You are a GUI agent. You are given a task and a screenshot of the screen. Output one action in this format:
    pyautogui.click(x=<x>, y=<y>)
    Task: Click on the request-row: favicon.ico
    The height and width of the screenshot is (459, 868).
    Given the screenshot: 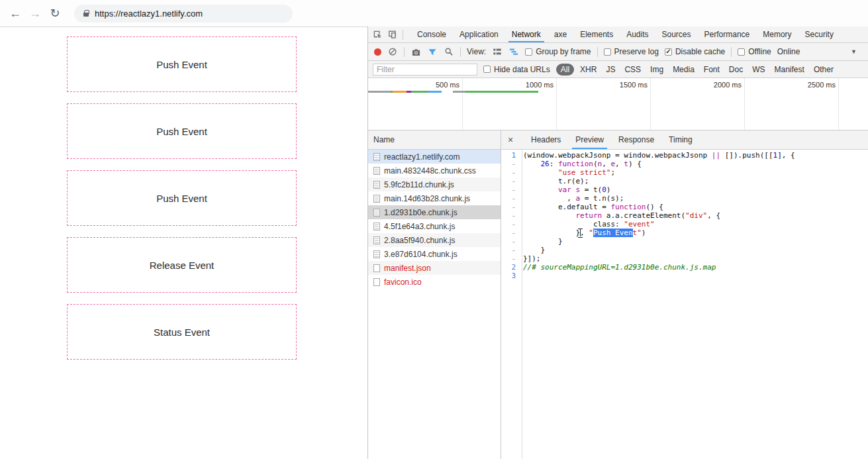 What is the action you would take?
    pyautogui.click(x=434, y=282)
    